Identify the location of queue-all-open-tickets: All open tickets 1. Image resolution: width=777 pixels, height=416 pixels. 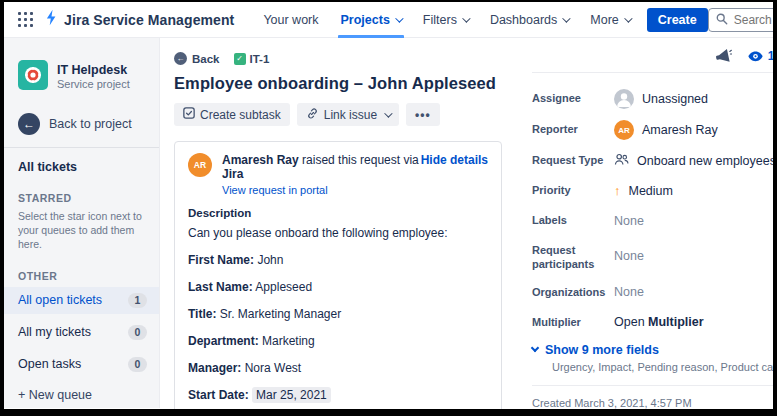
(82, 300).